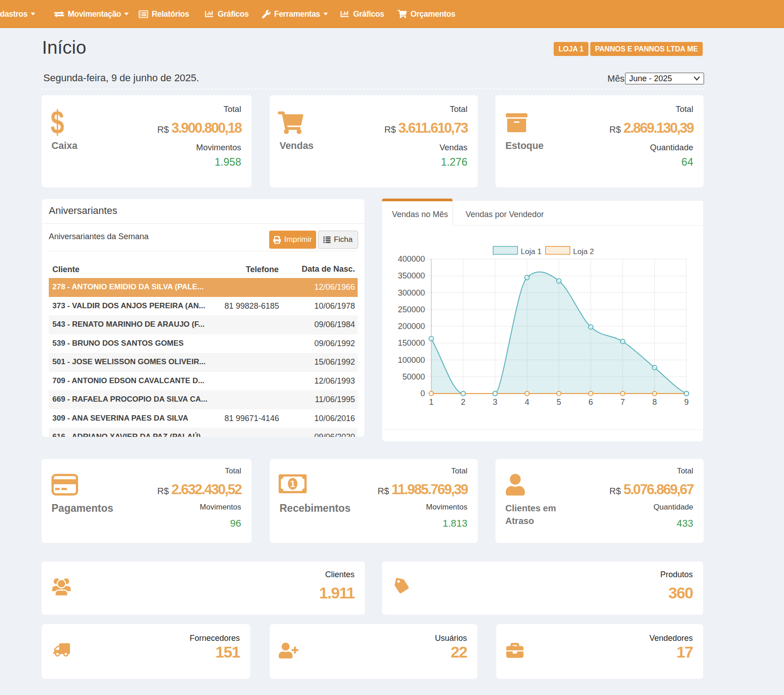  Describe the element at coordinates (411, 343) in the screenshot. I see `svg-text: 150000` at that location.